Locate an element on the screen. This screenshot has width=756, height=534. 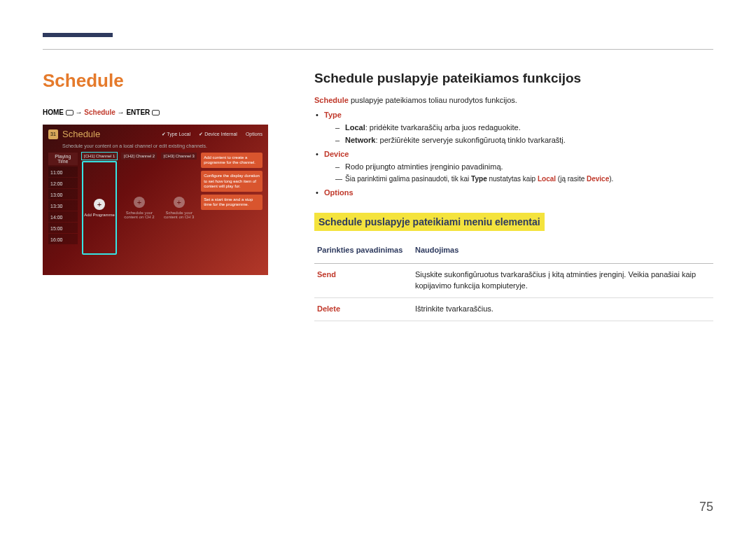
list-item-type: Type Local: pridėkite tvarkaraščių arba … is located at coordinates (514, 128).